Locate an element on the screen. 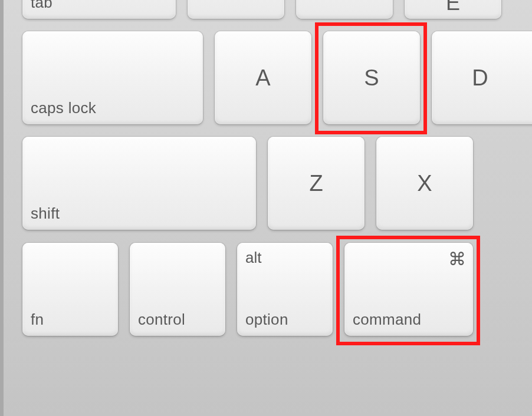 Image resolution: width=532 pixels, height=416 pixels. control-key: control is located at coordinates (178, 289).